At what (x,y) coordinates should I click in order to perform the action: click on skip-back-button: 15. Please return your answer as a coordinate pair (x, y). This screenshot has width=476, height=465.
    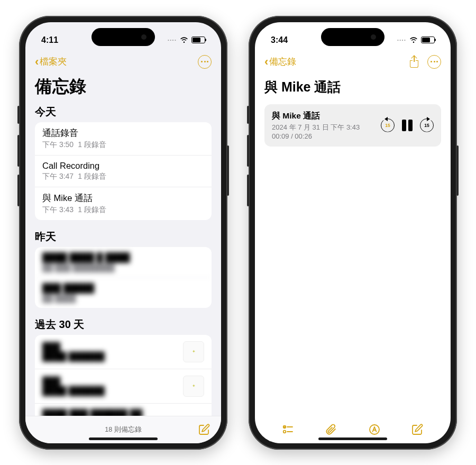
    Looking at the image, I should click on (388, 125).